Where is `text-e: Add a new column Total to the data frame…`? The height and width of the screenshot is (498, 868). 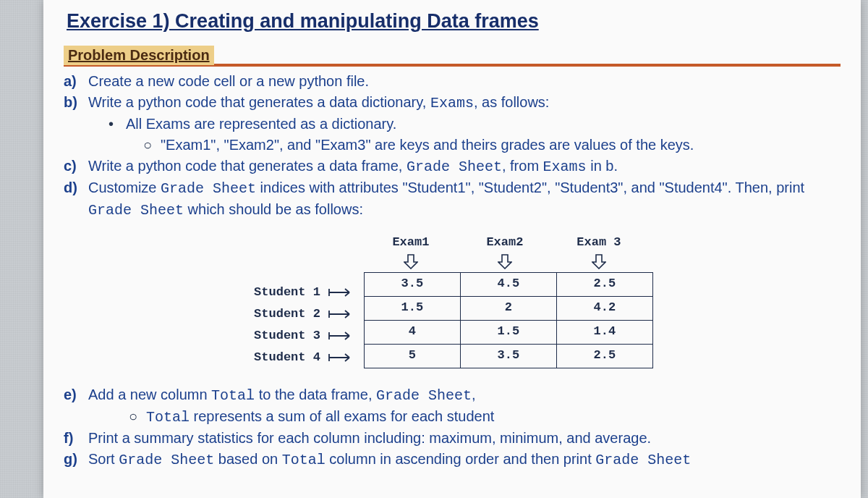
text-e: Add a new column Total to the data frame… is located at coordinates (464, 395).